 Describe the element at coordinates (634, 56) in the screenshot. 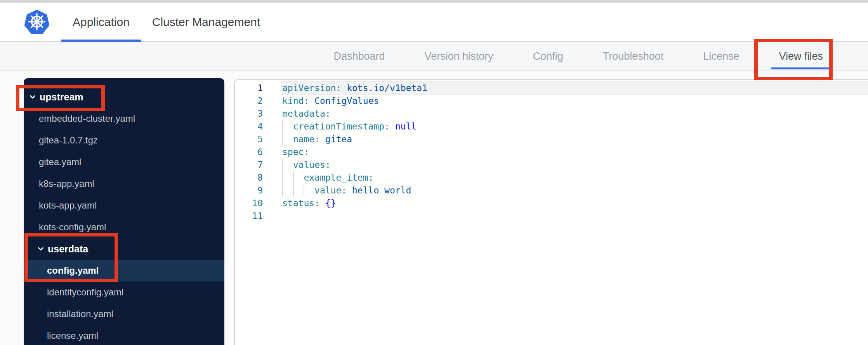

I see `nav-tab-troubleshoot: Troubleshoot` at that location.